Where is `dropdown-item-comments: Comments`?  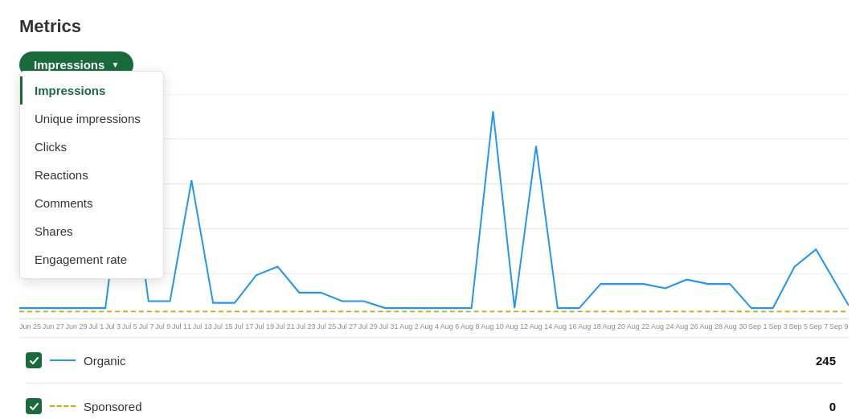 dropdown-item-comments: Comments is located at coordinates (92, 203).